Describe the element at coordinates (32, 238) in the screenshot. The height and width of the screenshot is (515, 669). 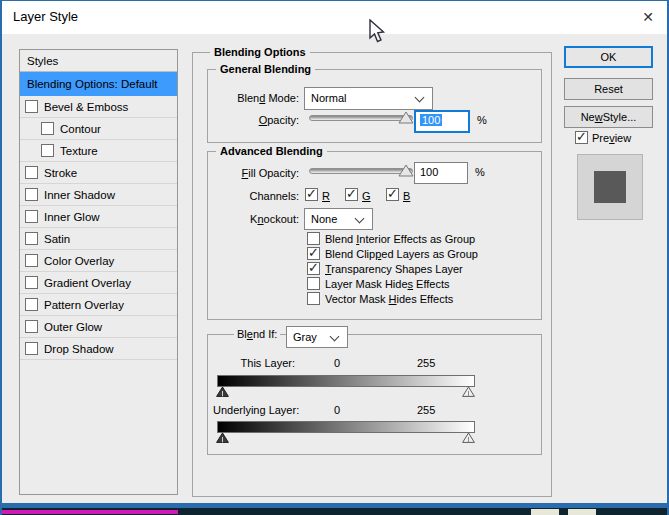
I see `satin-checkbox` at that location.